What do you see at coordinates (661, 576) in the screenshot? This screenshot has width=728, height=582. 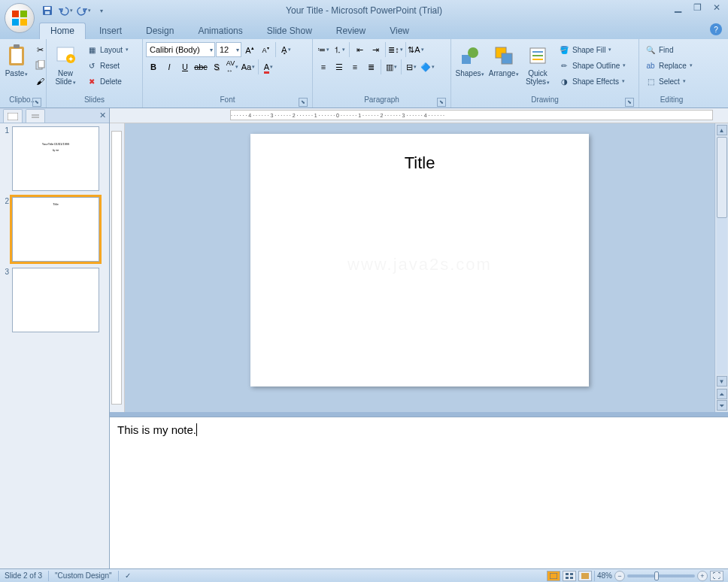 I see `zoom-slider` at bounding box center [661, 576].